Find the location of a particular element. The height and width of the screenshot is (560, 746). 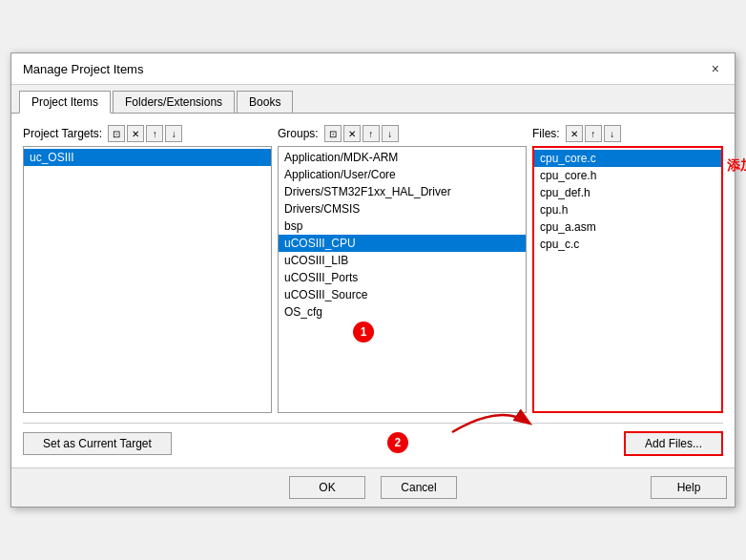

list-item-cpu-core-c: cpu_core.c is located at coordinates (628, 158).